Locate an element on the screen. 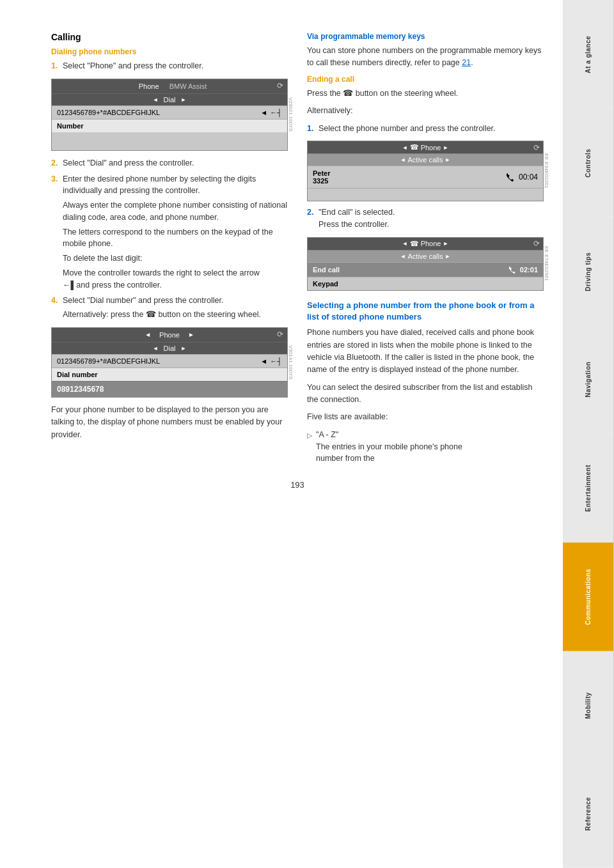 This screenshot has width=614, height=868. ending-step-list-2: 2. "End call" is selected.Press the cont… is located at coordinates (425, 219).